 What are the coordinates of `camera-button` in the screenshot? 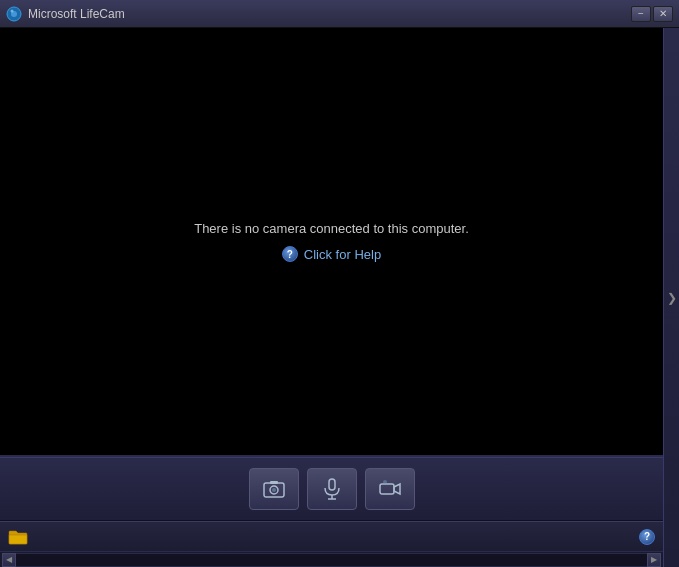 It's located at (274, 489).